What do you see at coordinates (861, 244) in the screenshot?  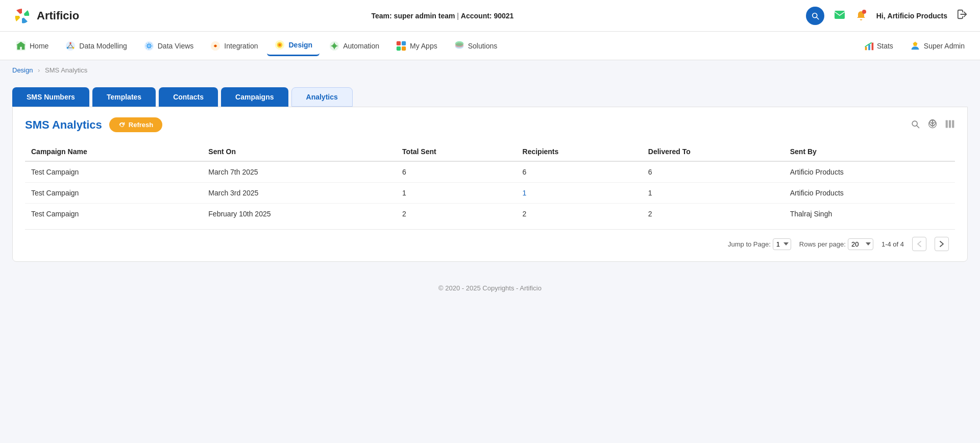 I see `rows-select: 20 50 100` at bounding box center [861, 244].